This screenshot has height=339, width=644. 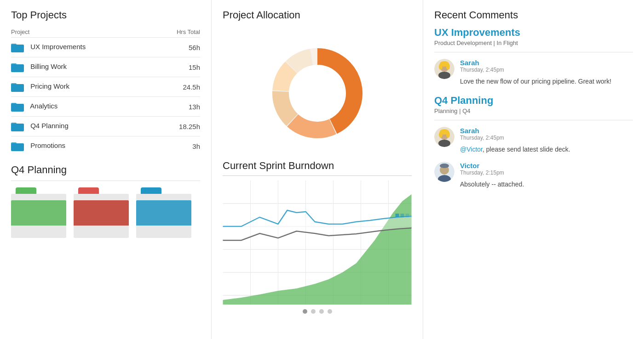 I want to click on top-projects-title: Top Projects, so click(x=106, y=15).